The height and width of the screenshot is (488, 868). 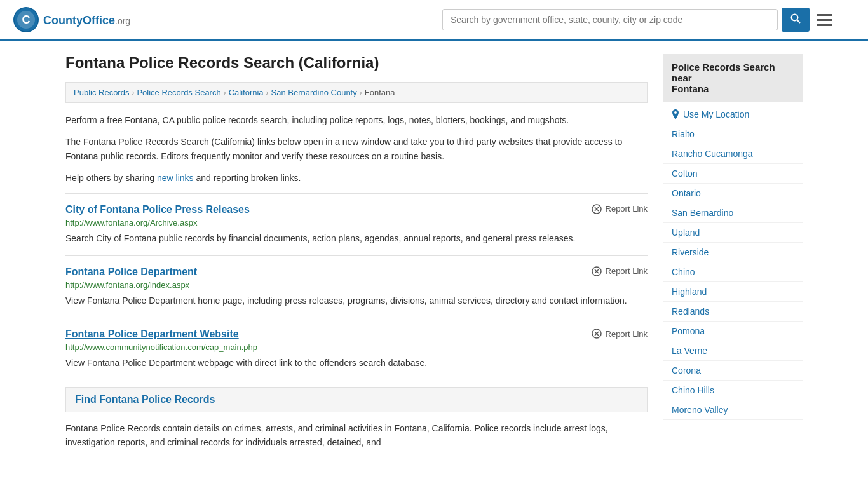 I want to click on result-1-title: City of Fontana Police Press Releases, so click(x=158, y=210).